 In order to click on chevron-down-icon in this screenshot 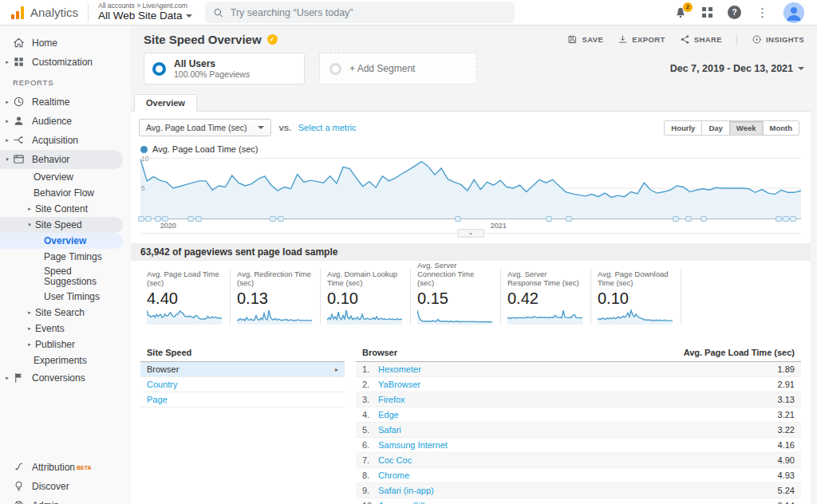, I will do `click(801, 69)`.